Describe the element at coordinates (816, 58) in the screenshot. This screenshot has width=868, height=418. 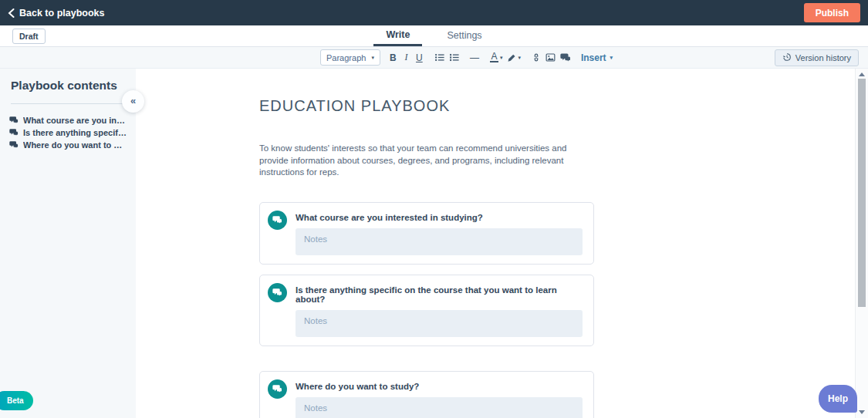
I see `version-history-button: Version history` at that location.